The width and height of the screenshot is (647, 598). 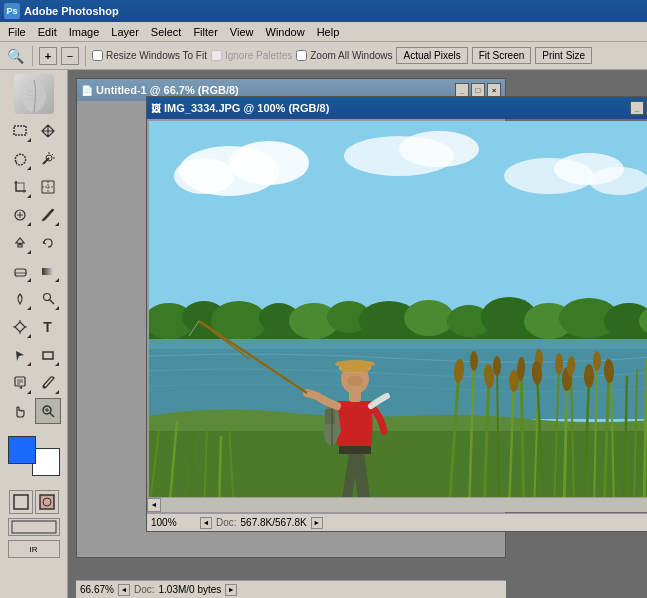 What do you see at coordinates (20, 271) in the screenshot?
I see `eraser-tool` at bounding box center [20, 271].